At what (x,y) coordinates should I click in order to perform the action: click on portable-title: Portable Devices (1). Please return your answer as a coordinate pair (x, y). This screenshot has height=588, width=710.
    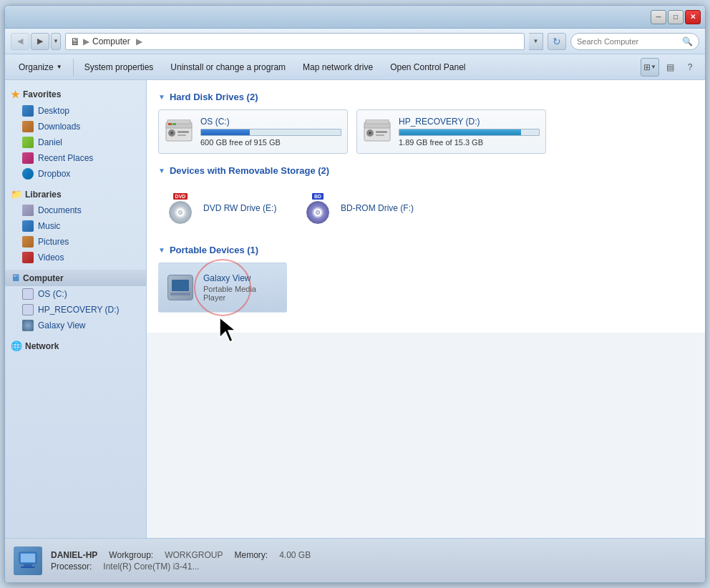
    Looking at the image, I should click on (214, 250).